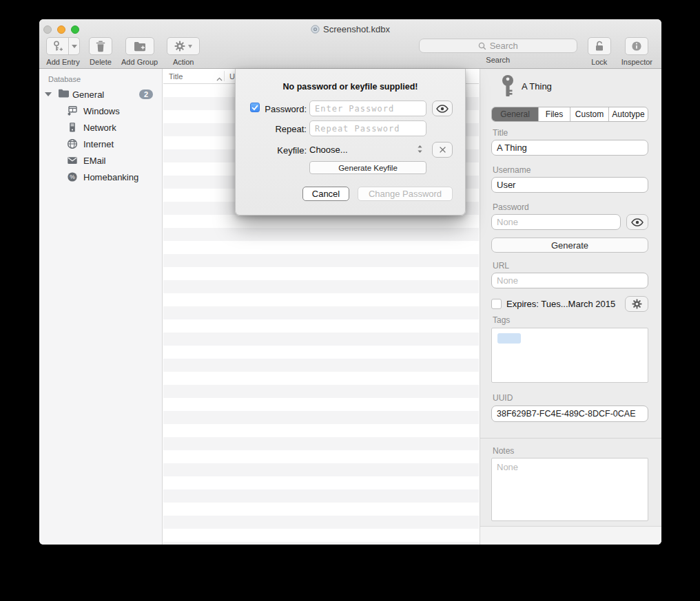 This screenshot has width=700, height=601. Describe the element at coordinates (570, 114) in the screenshot. I see `inspector-tabs: General Files Custom Autotype` at that location.